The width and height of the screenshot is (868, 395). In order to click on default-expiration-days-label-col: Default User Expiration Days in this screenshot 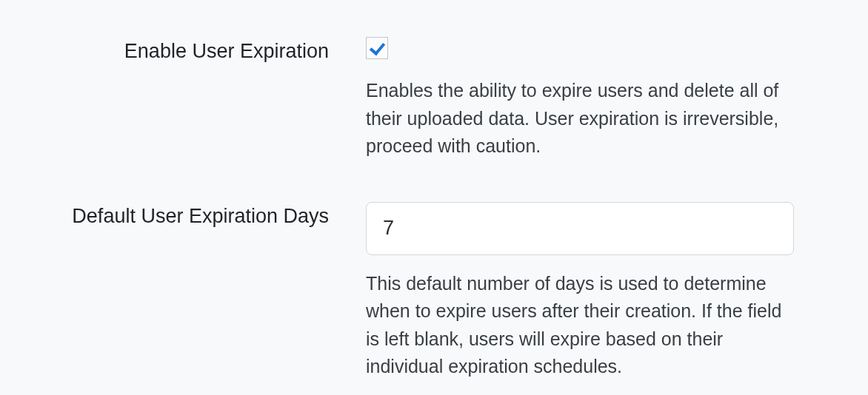, I will do `click(179, 216)`.